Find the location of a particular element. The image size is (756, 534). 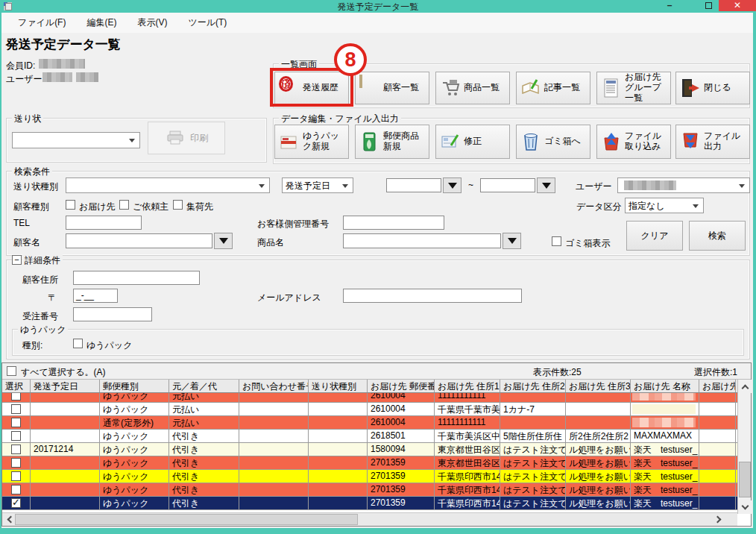

vertical-scrollbar is located at coordinates (744, 447).